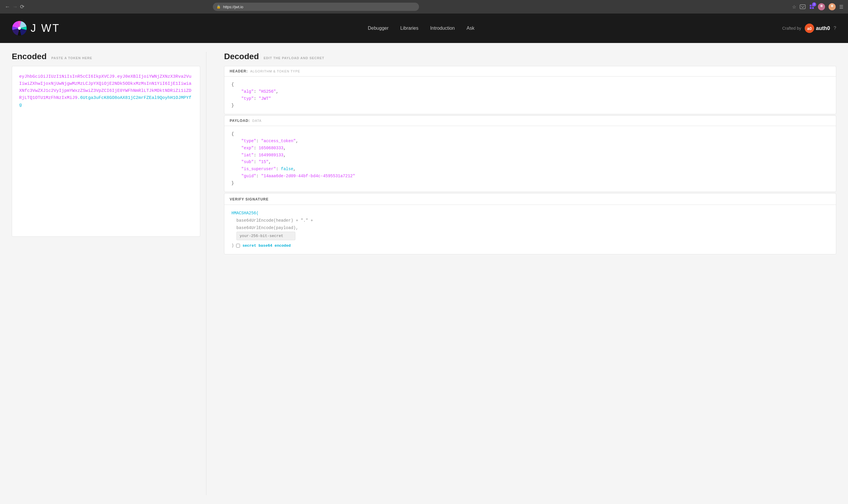 This screenshot has width=848, height=504. What do you see at coordinates (530, 71) in the screenshot?
I see `header-section-header: HEADER: ALGORITHM & TOKEN TYPE` at bounding box center [530, 71].